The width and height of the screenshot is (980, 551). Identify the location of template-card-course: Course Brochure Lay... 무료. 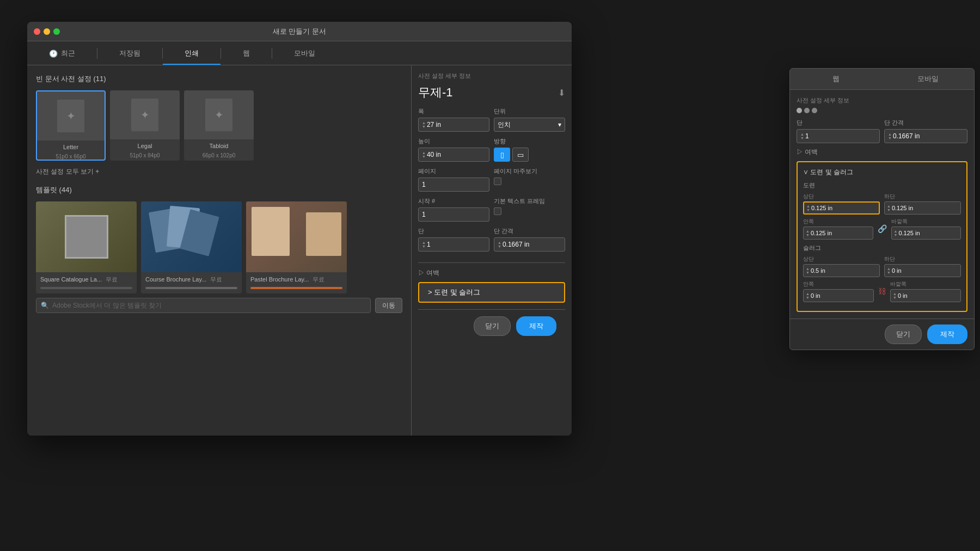
(192, 247).